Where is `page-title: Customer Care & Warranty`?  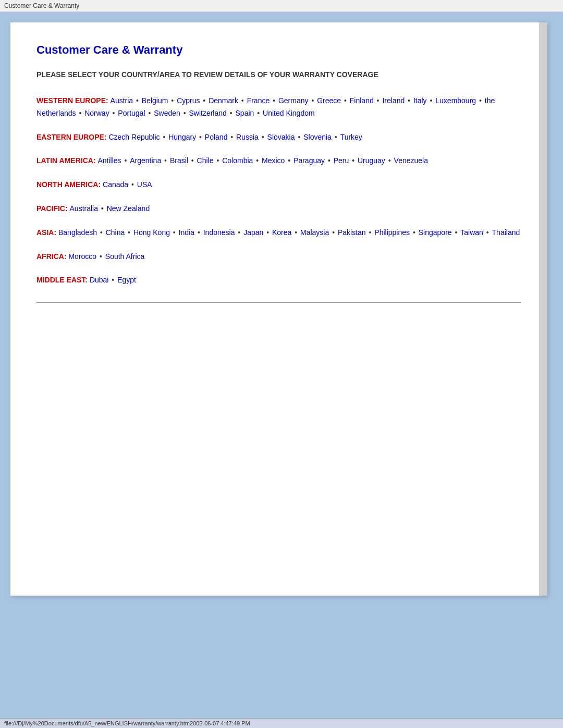 page-title: Customer Care & Warranty is located at coordinates (279, 50).